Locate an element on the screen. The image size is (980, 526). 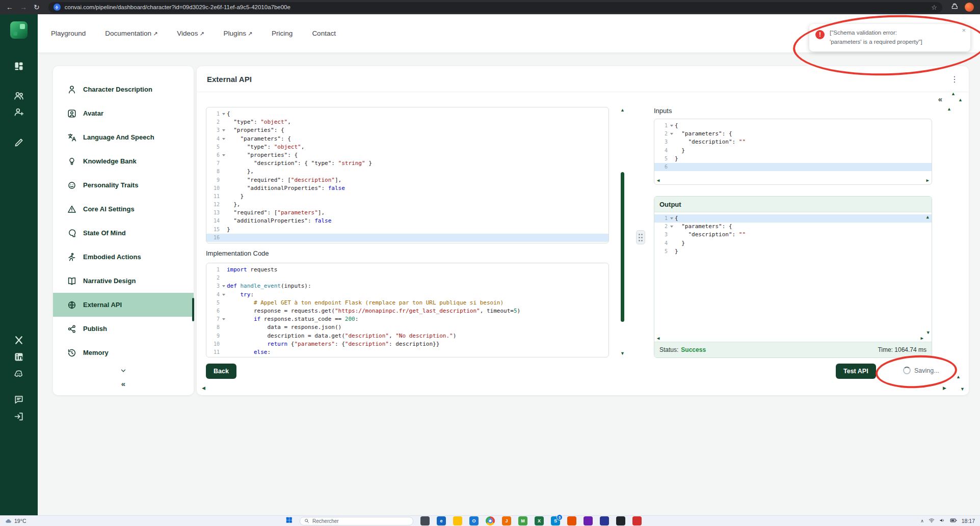
sidebar-item-core-ai-settings: Core AI Settings is located at coordinates (123, 209).